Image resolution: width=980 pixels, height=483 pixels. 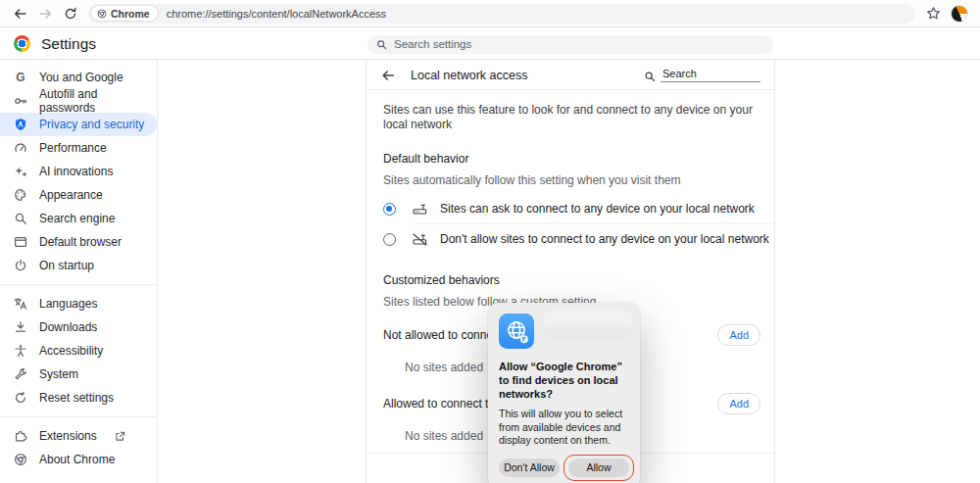 I want to click on panel-search: Search, so click(x=702, y=74).